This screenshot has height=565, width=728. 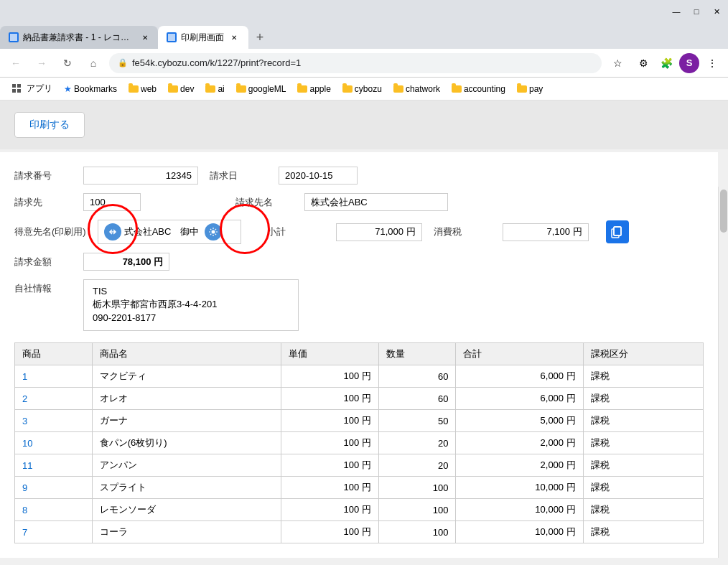 What do you see at coordinates (141, 175) in the screenshot?
I see `invoice-number-input` at bounding box center [141, 175].